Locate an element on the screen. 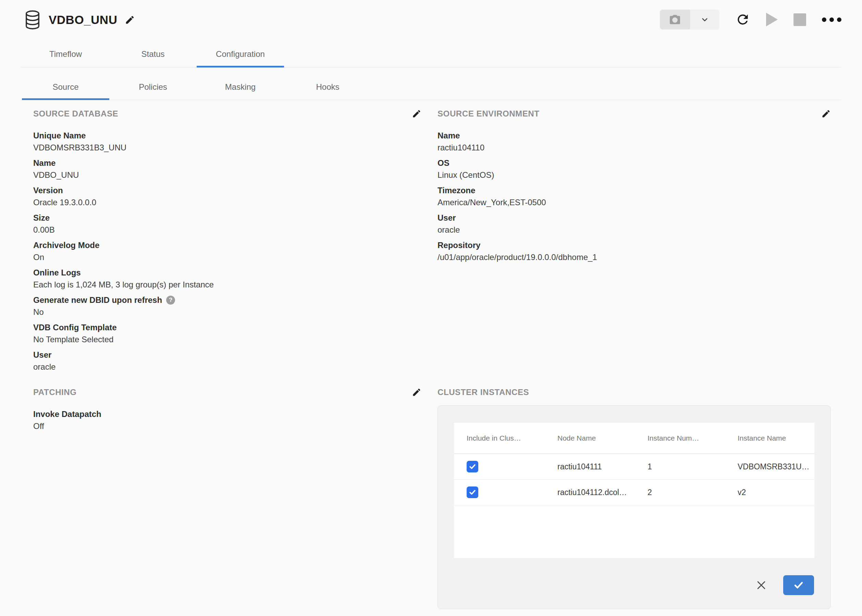  ellipsis-icon is located at coordinates (824, 20).